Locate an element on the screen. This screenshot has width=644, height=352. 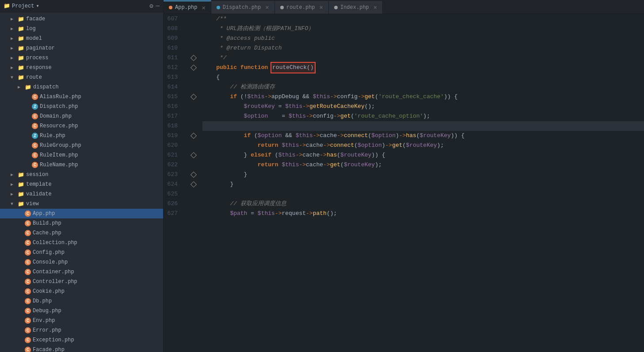
sidebar-item-route: ▼ 📁 route is located at coordinates (81, 77).